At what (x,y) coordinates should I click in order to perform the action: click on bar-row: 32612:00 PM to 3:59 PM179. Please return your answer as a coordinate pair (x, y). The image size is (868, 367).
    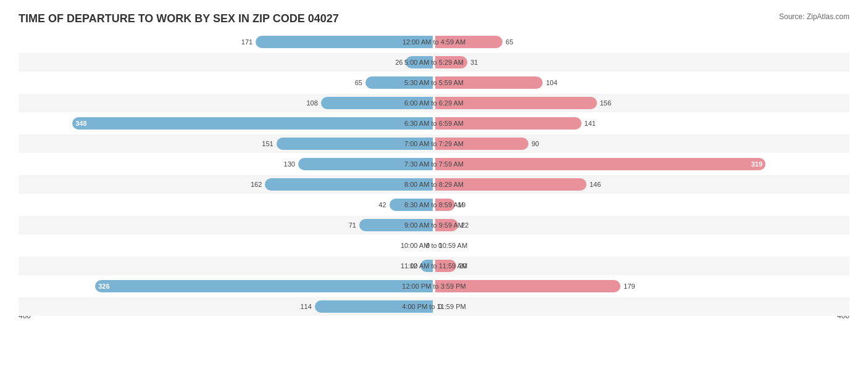
    Looking at the image, I should click on (434, 286).